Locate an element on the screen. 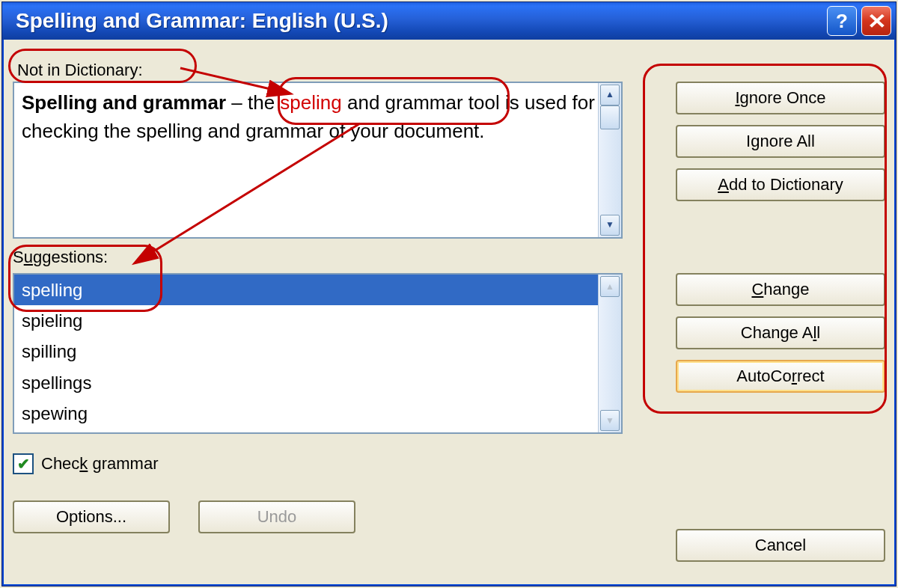 The width and height of the screenshot is (898, 588). textbox-scrollbar: ▲ ▼ is located at coordinates (609, 160).